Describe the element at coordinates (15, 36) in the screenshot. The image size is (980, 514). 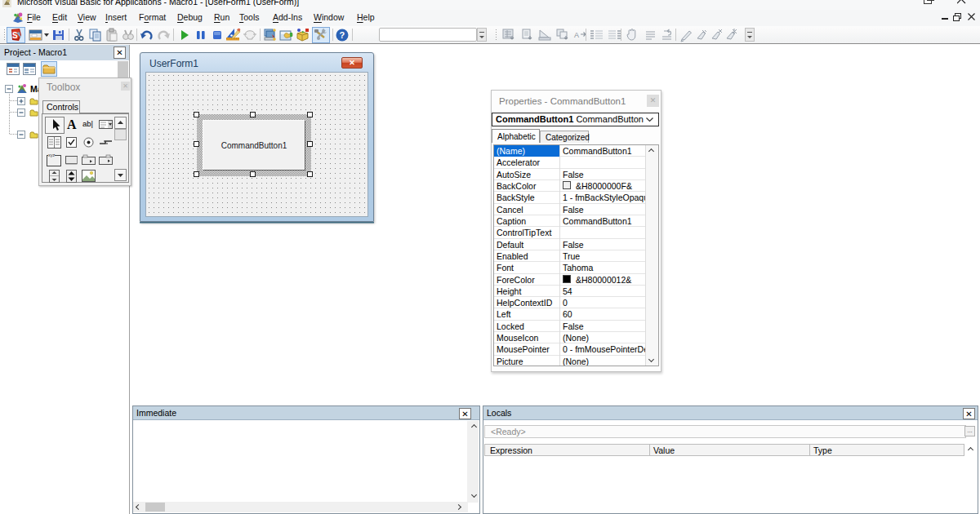
I see `svg-text: S` at that location.